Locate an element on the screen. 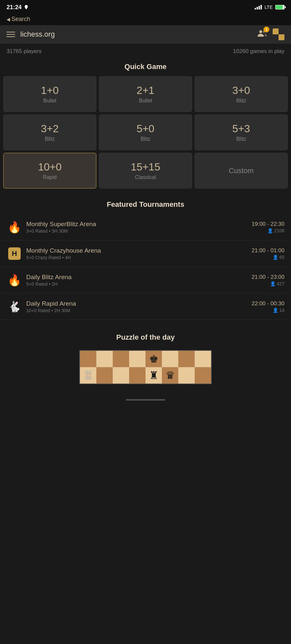  game-time: 5+3 is located at coordinates (241, 129).